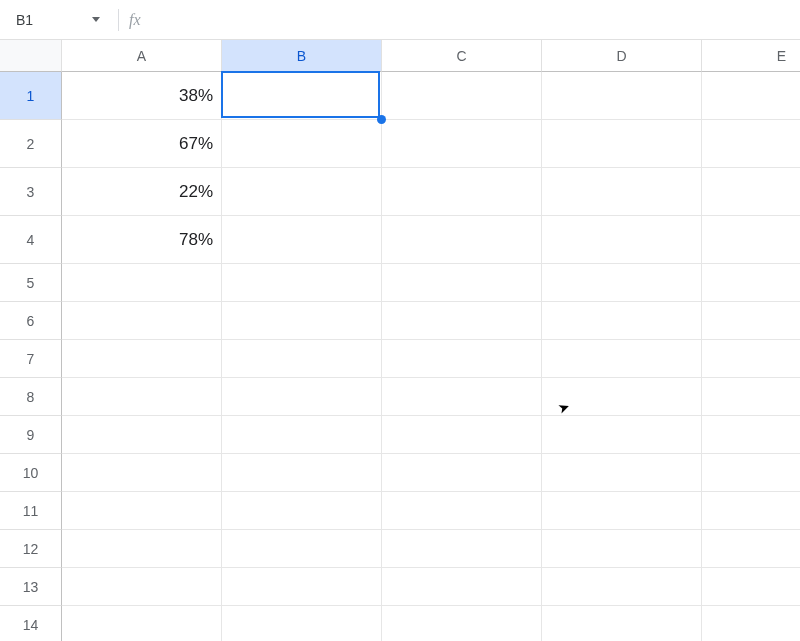 The width and height of the screenshot is (800, 641). What do you see at coordinates (31, 192) in the screenshot?
I see `row-header-3: 3` at bounding box center [31, 192].